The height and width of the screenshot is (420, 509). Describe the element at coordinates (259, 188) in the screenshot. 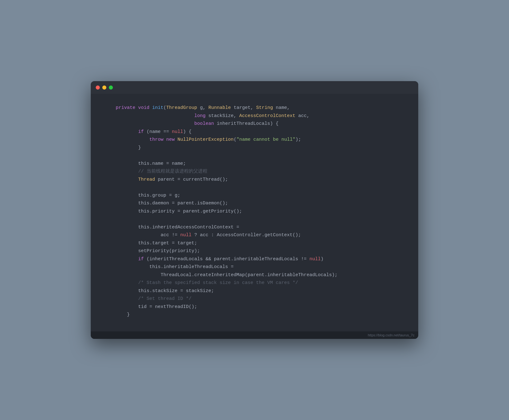

I see `code-line-blank2` at that location.